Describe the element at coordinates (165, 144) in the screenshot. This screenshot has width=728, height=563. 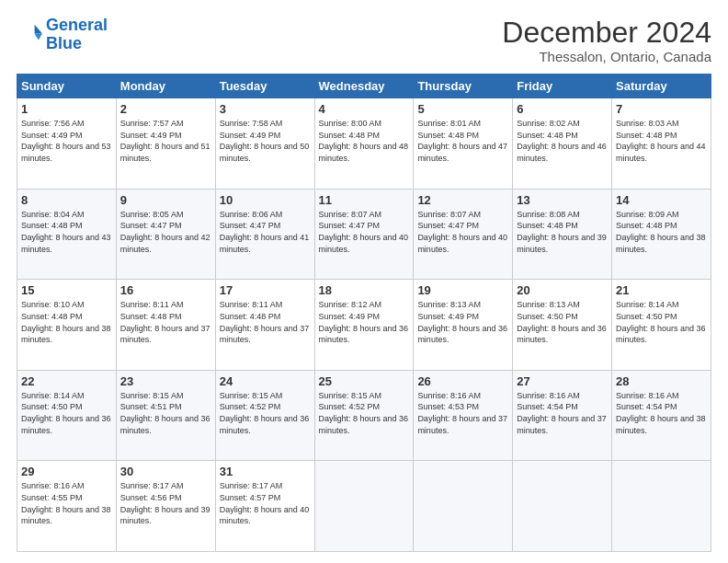
I see `day-cell-2: 2Sunrise: 7:57 AMSunset: 4:49 PMDaylight…` at that location.